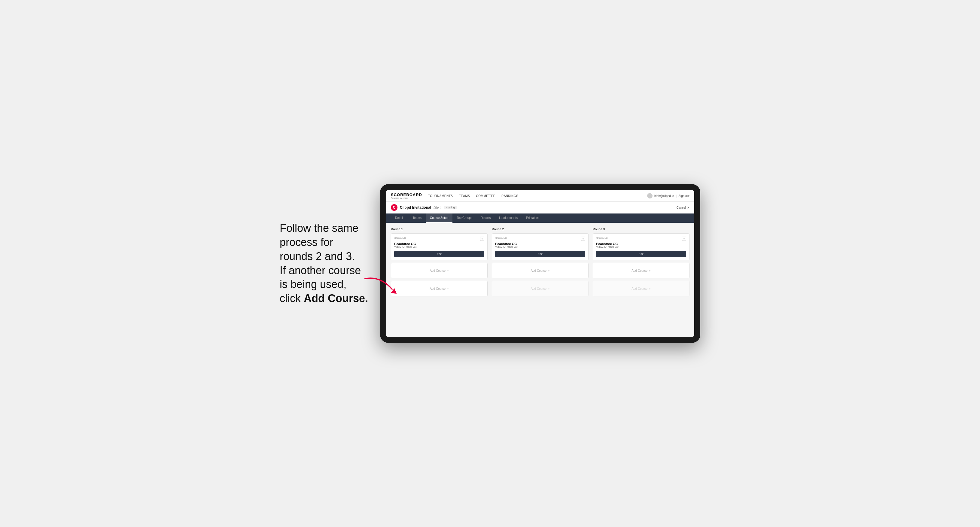 Image resolution: width=980 pixels, height=527 pixels. Describe the element at coordinates (641, 239) in the screenshot. I see `course-card-header-r3: (Course A) ○` at that location.